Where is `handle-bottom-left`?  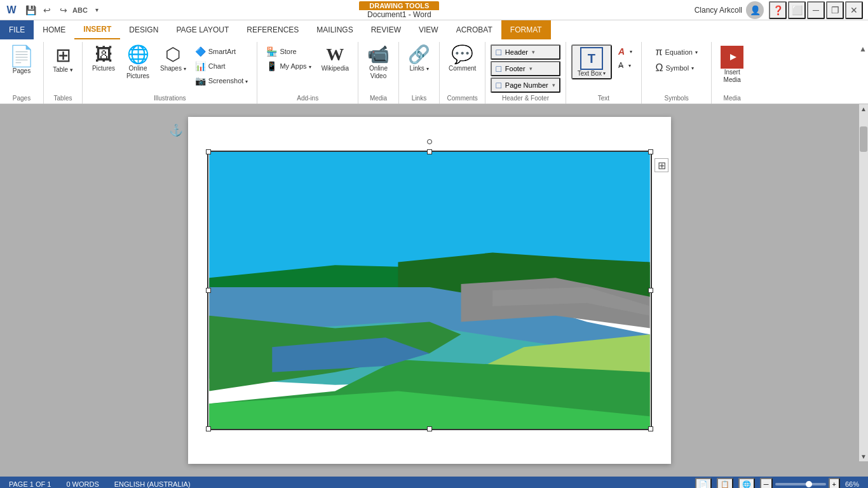
handle-bottom-left is located at coordinates (208, 429).